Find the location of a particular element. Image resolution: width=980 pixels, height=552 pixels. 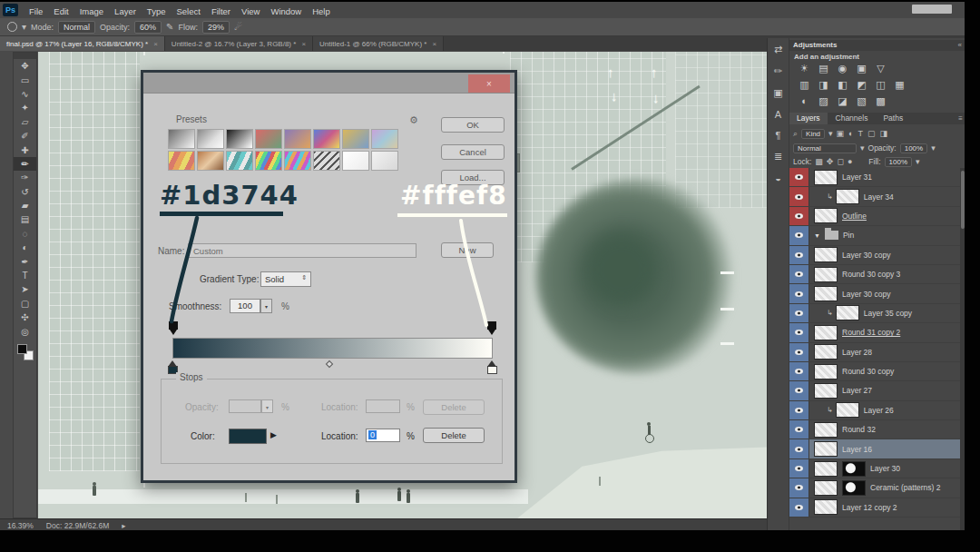

threshold-icon: ◪ is located at coordinates (842, 102).